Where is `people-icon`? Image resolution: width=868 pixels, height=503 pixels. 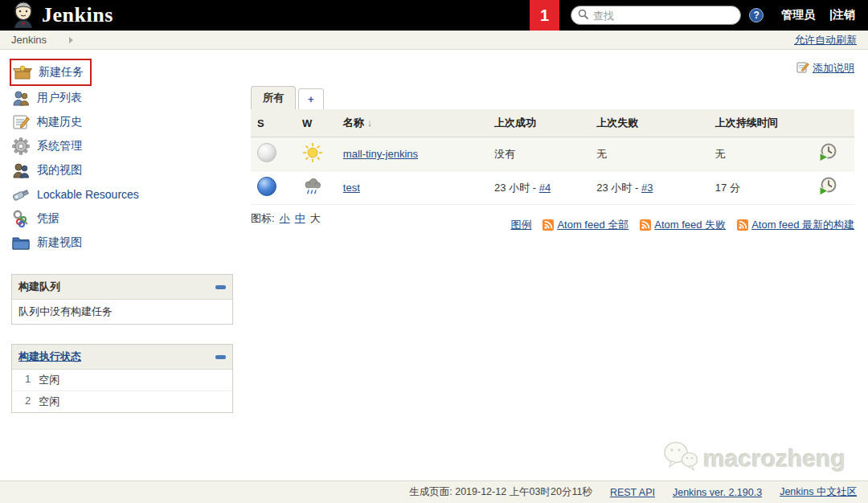 people-icon is located at coordinates (21, 98).